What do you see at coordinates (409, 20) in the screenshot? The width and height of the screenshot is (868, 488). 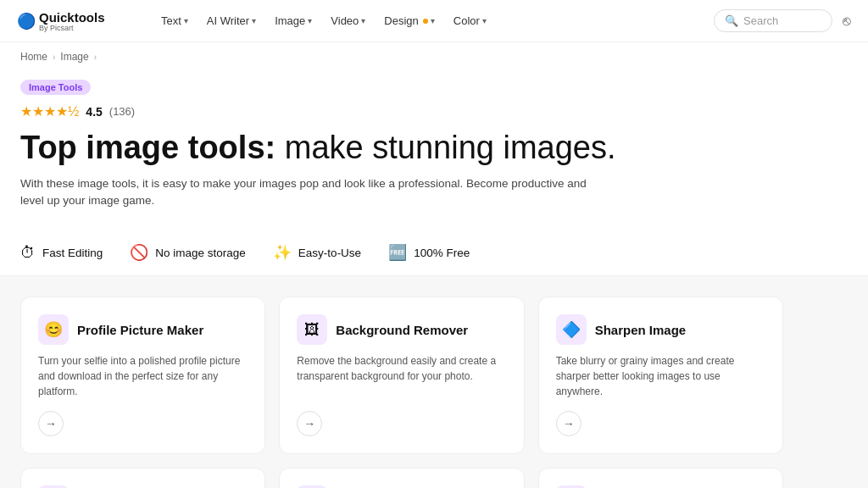 I see `nav-item-design: Design▾` at bounding box center [409, 20].